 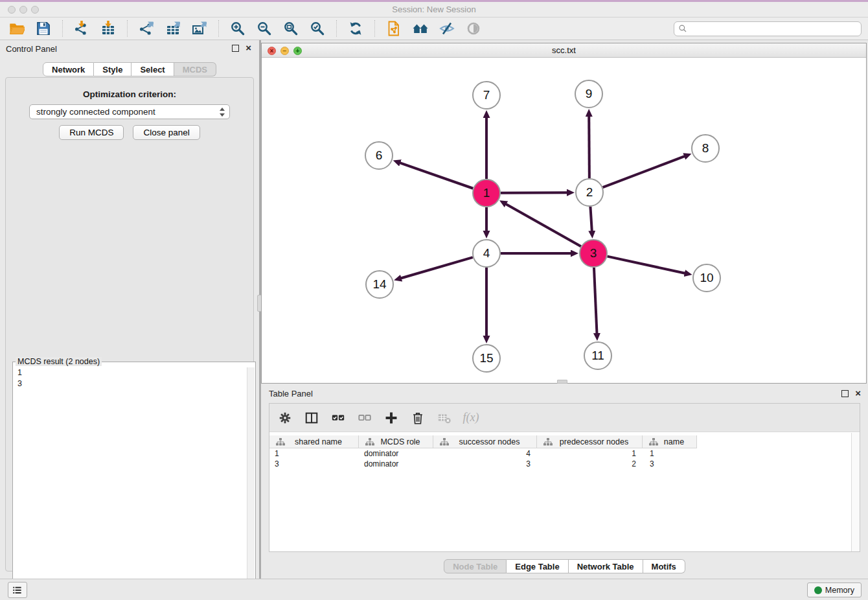 I want to click on column-header-successor-nodes: successor nodes, so click(x=485, y=442).